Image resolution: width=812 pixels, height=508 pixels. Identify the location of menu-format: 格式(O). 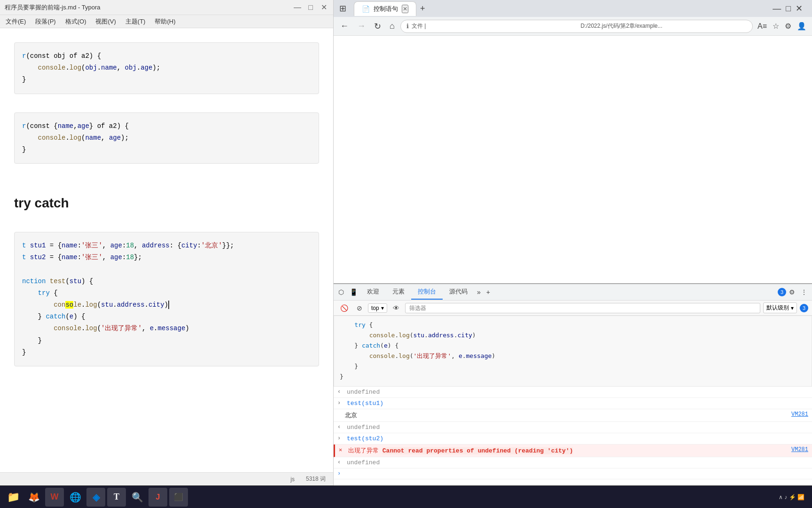
(76, 22).